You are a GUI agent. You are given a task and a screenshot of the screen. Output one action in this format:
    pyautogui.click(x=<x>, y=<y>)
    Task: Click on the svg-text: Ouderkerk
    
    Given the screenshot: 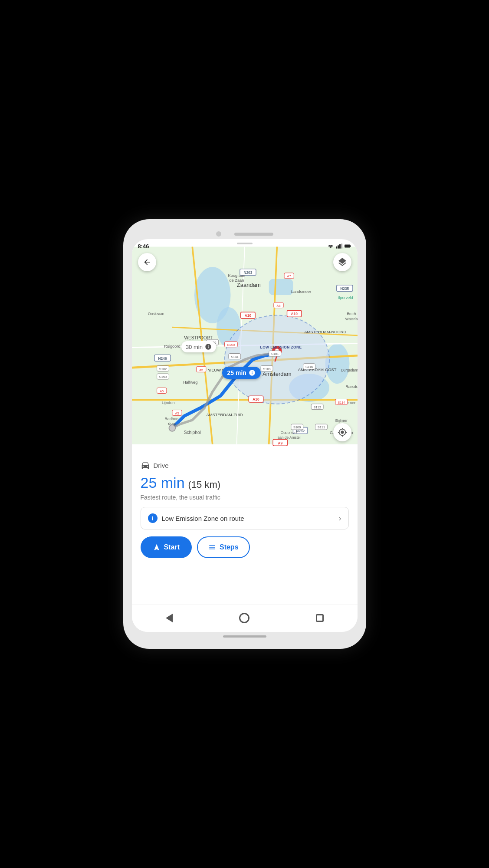 What is the action you would take?
    pyautogui.click(x=289, y=433)
    